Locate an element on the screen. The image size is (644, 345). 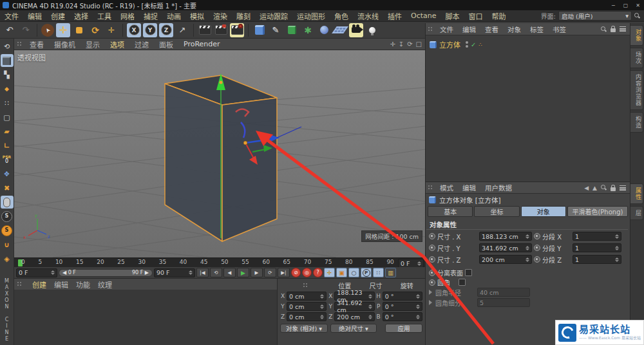
menu-file: 文件 is located at coordinates (12, 16).